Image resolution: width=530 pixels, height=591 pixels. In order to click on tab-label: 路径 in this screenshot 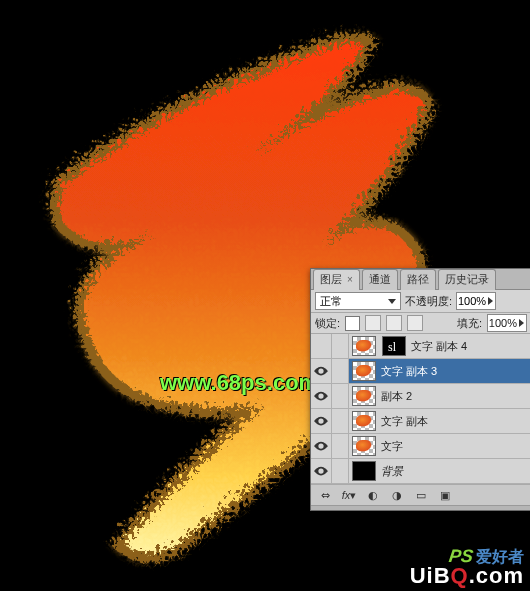, I will do `click(418, 279)`.